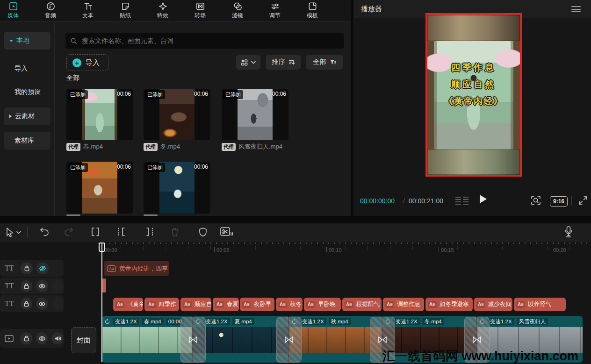 The height and width of the screenshot is (364, 591). Describe the element at coordinates (446, 250) in the screenshot. I see `ruler-label: 00:15` at that location.